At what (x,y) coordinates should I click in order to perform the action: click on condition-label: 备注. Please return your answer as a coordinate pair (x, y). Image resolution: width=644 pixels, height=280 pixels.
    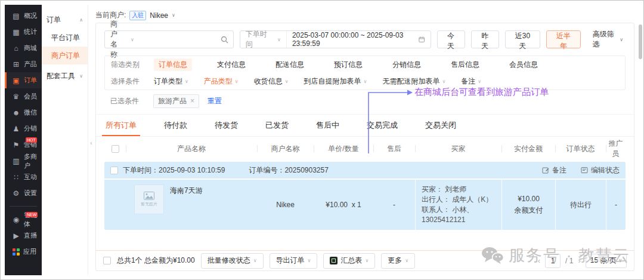
    Looking at the image, I should click on (468, 81).